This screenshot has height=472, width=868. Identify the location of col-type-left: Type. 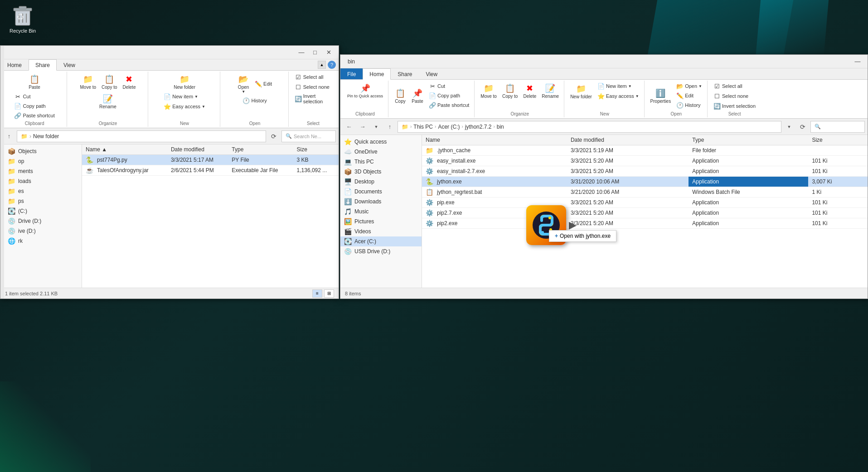
(260, 149).